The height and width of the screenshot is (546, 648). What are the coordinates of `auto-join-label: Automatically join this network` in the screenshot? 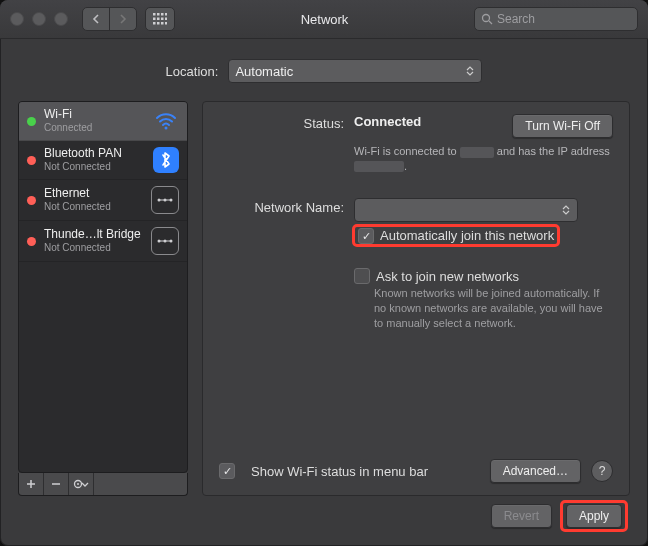 It's located at (467, 236).